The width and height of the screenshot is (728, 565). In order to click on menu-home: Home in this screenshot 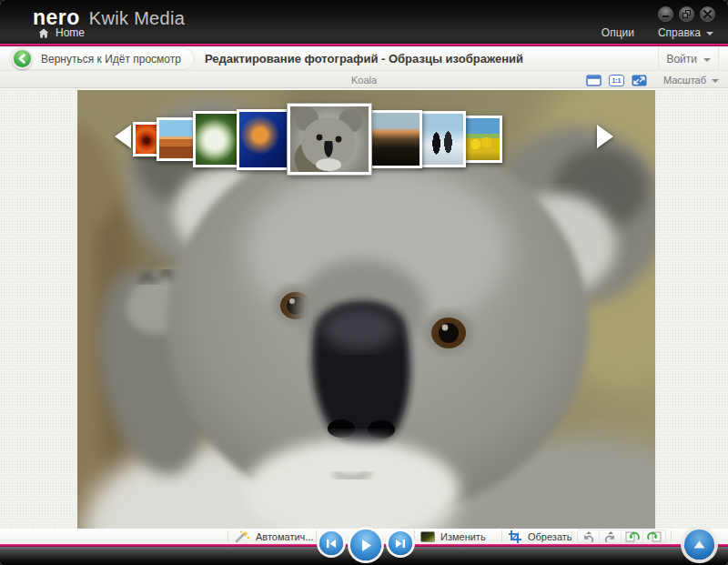, I will do `click(62, 33)`.